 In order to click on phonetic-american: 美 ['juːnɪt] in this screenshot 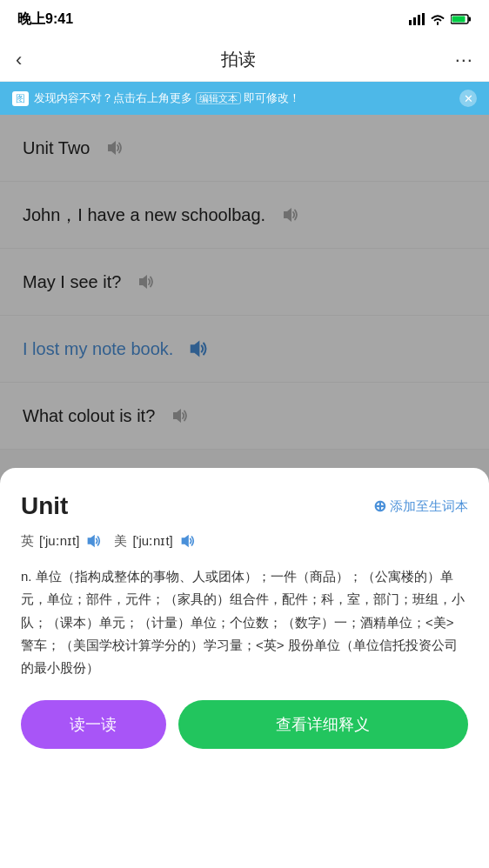, I will do `click(155, 541)`.